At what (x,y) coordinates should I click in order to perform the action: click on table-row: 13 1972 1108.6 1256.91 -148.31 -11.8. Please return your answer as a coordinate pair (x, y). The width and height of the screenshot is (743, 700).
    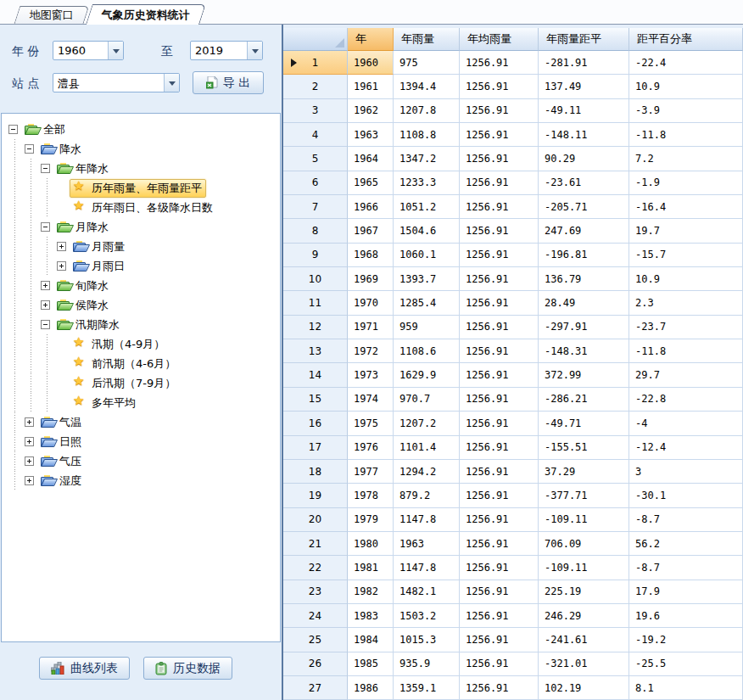
    Looking at the image, I should click on (513, 351).